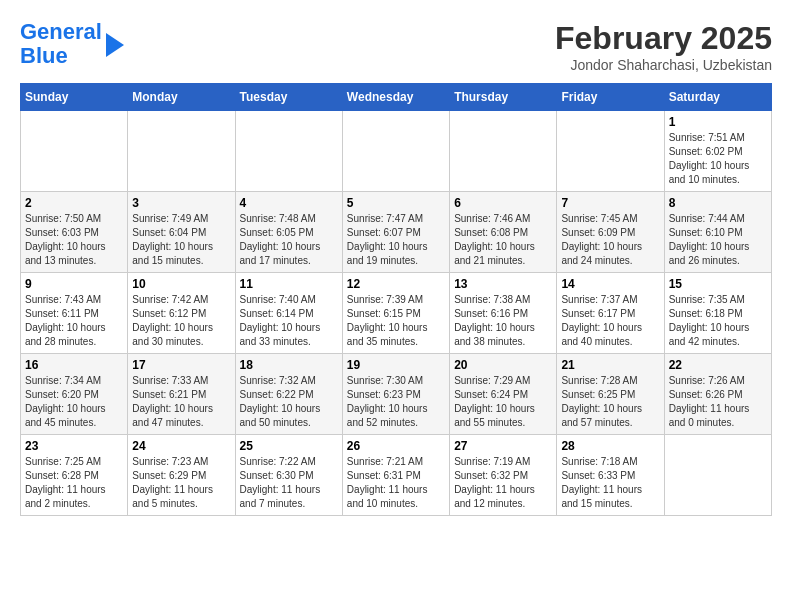 This screenshot has width=792, height=612. What do you see at coordinates (610, 232) in the screenshot?
I see `calendar-cell: 7Sunrise: 7:45 AM Sunset: 6:09 PM Daylig…` at bounding box center [610, 232].